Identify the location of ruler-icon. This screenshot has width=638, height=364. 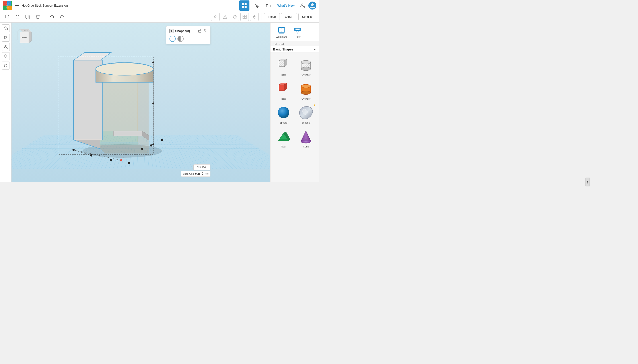
(298, 30).